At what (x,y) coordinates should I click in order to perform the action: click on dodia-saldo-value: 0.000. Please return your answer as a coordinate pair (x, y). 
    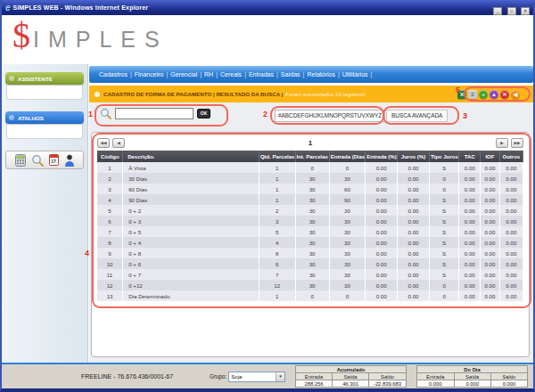
    Looking at the image, I should click on (508, 384).